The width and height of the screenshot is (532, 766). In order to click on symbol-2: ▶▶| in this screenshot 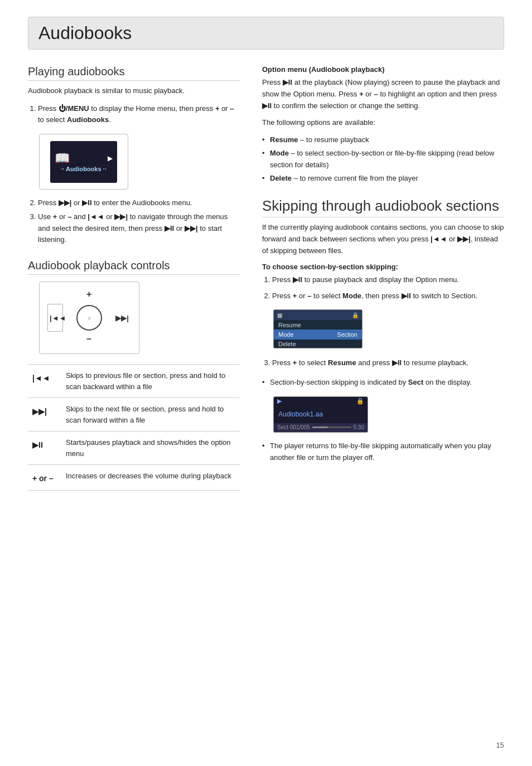, I will do `click(45, 415)`.